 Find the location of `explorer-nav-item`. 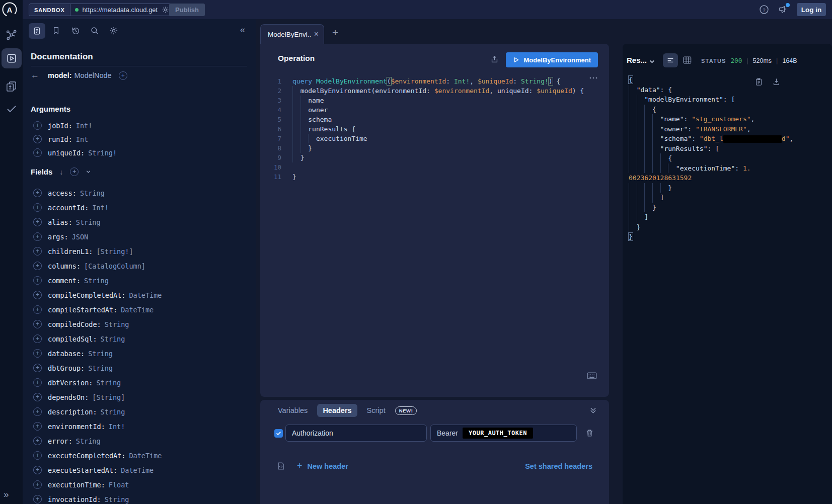

explorer-nav-item is located at coordinates (12, 58).